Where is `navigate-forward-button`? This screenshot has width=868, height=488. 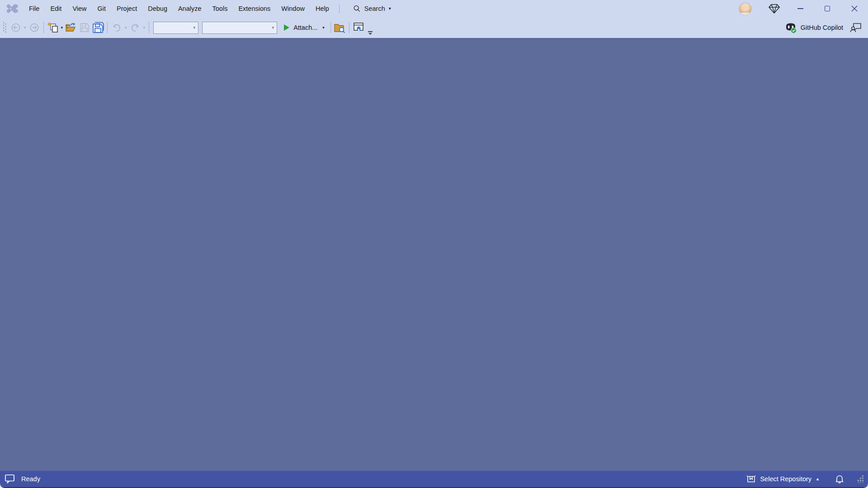 navigate-forward-button is located at coordinates (34, 28).